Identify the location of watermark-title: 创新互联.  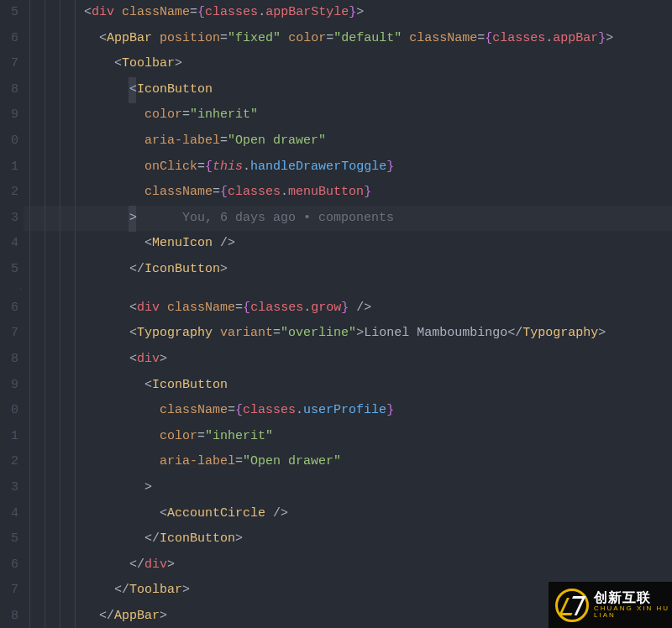
(633, 598).